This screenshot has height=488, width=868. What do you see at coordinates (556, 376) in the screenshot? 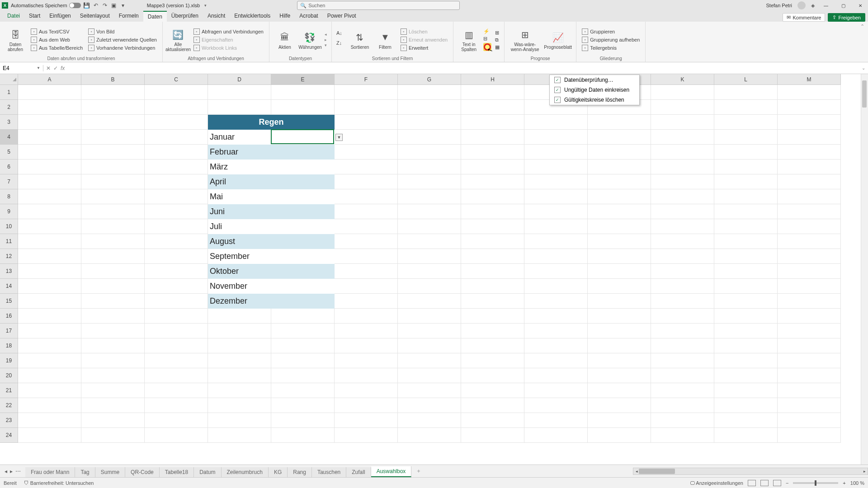
I see `cell-I20` at bounding box center [556, 376].